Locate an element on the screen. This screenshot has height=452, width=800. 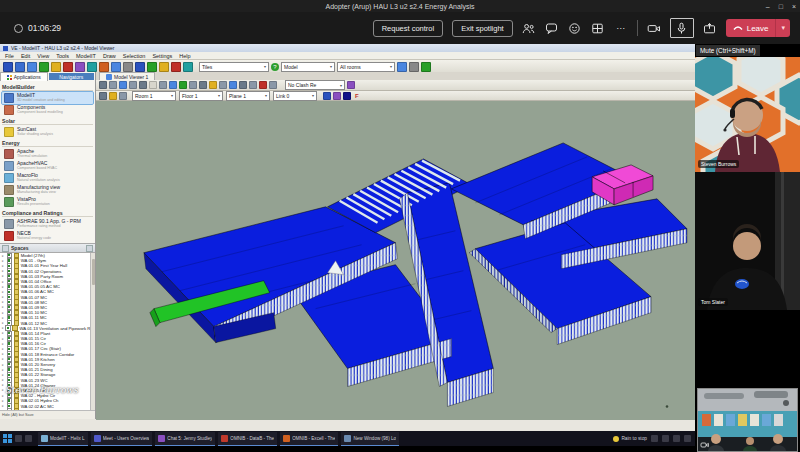
reactions-icon is located at coordinates (575, 28).